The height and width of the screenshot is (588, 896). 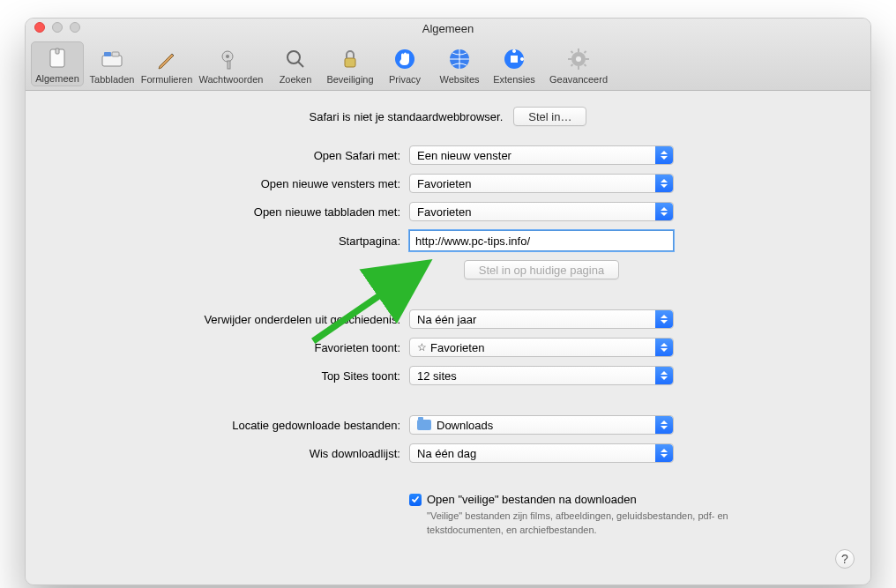 I want to click on label-homepage: Startpagina:, so click(x=235, y=242).